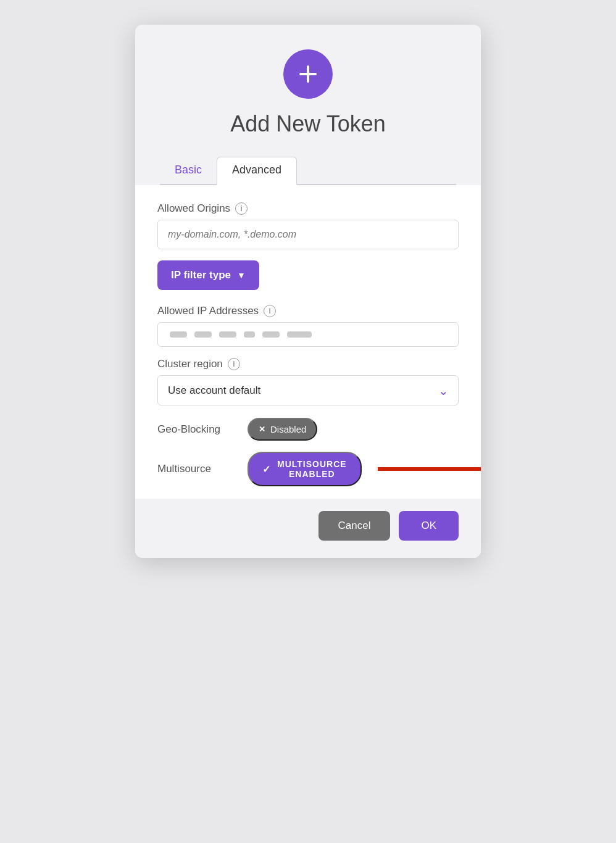 The image size is (616, 843). What do you see at coordinates (354, 526) in the screenshot?
I see `cancel-button: Cancel` at bounding box center [354, 526].